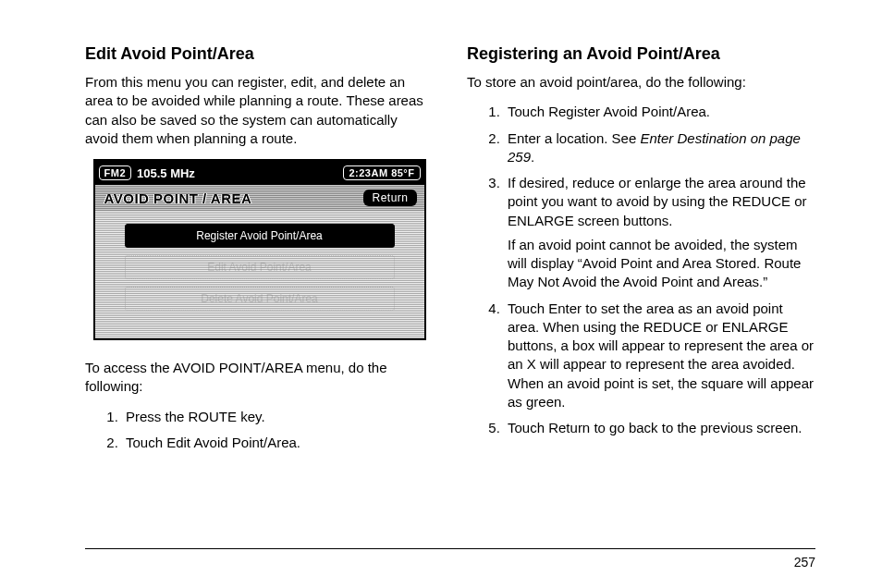  I want to click on left-step-2: Touch Edit Avoid Point/Area., so click(277, 443).